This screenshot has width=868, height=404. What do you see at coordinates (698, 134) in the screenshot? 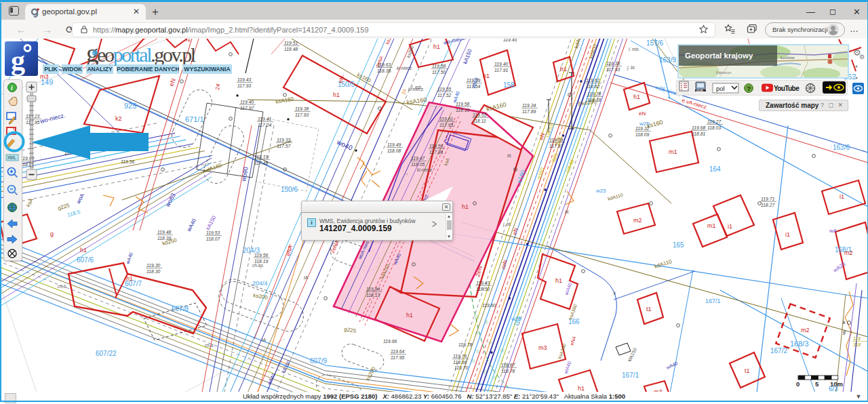
I see `svg-text: 118.81` at bounding box center [698, 134].